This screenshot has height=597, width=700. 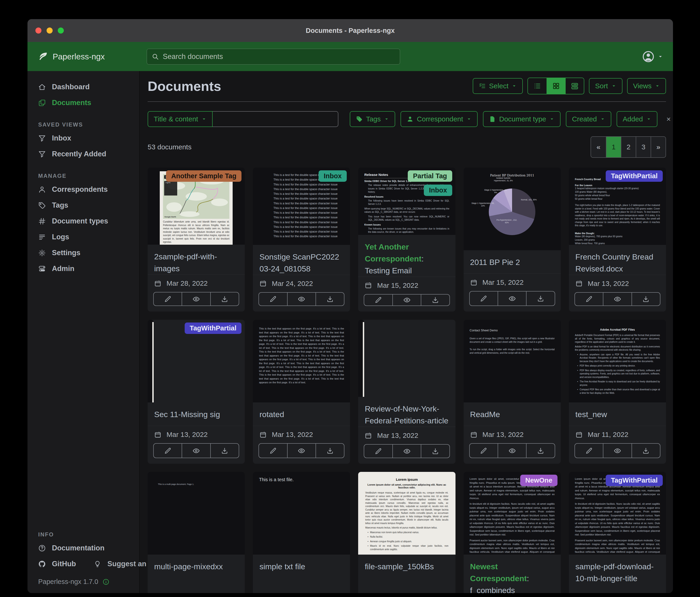 I want to click on document-title: multi-page-mixedxx, so click(x=196, y=564).